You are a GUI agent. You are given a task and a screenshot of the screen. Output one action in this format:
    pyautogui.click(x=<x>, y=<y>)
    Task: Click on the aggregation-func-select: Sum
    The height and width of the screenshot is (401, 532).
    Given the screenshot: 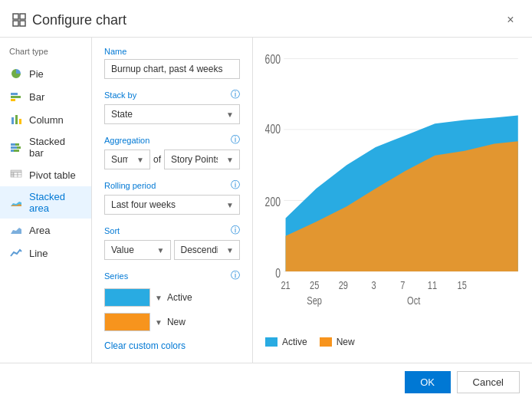 What is the action you would take?
    pyautogui.click(x=127, y=159)
    